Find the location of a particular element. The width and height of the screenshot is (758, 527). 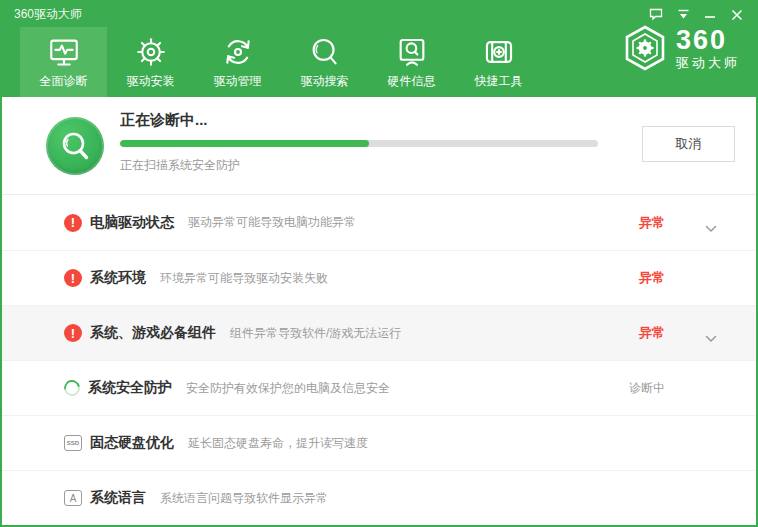

row-title: 系统语言 is located at coordinates (118, 498).